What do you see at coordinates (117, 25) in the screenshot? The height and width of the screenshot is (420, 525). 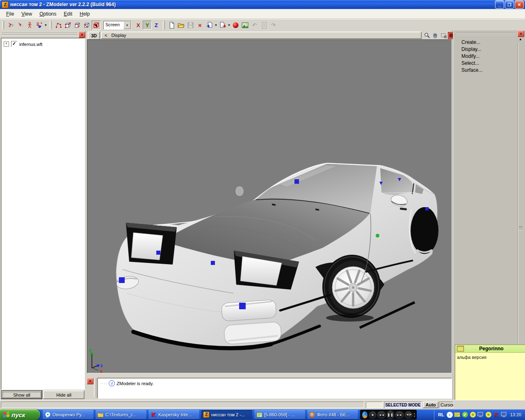 I see `screen-selector-combobox: Screen ▼` at bounding box center [117, 25].